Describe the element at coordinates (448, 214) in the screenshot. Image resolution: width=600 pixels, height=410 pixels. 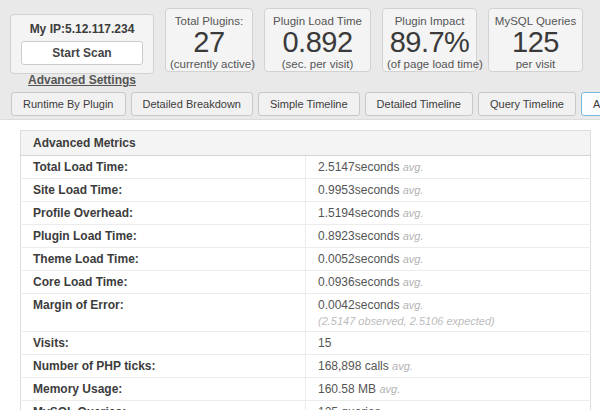
I see `metric-value-cell: 1.5194seconds avg.` at that location.